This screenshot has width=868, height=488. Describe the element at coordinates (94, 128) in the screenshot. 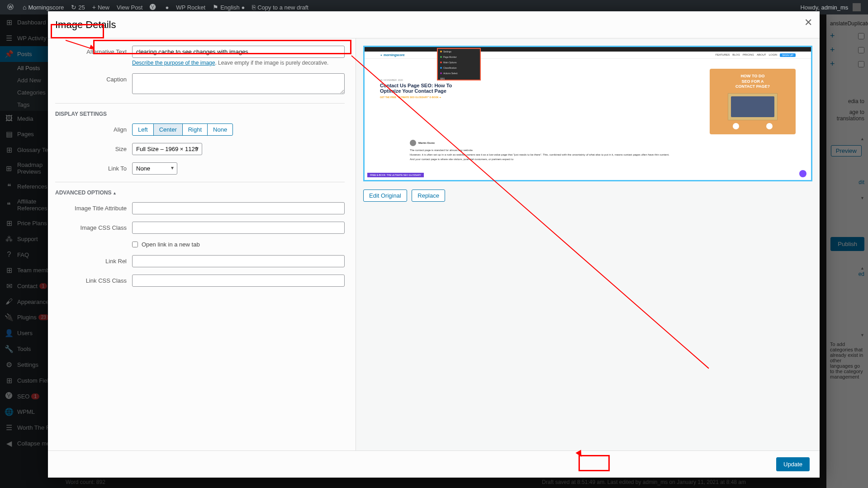

I see `align-label: Align` at that location.